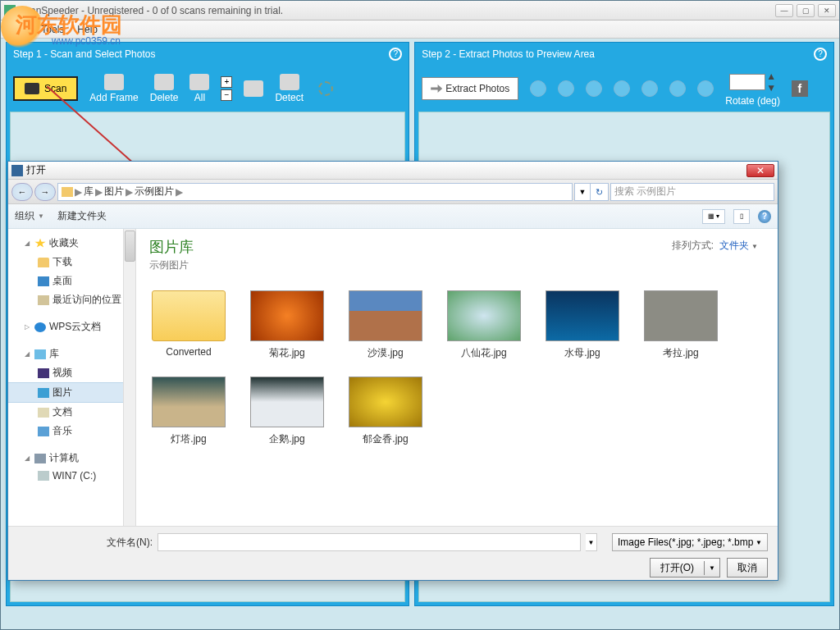  I want to click on rotate-up: ▲, so click(771, 76).